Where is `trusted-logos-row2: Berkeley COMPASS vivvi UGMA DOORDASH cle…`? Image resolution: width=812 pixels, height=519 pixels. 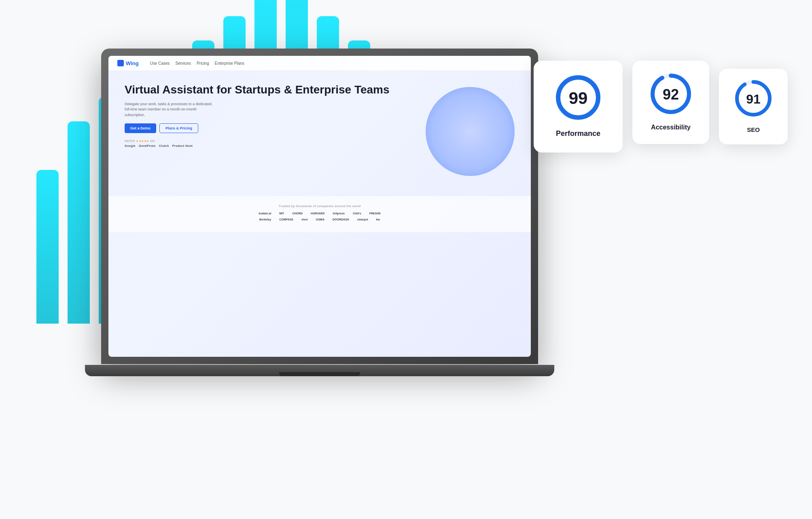 trusted-logos-row2: Berkeley COMPASS vivvi UGMA DOORDASH cle… is located at coordinates (320, 219).